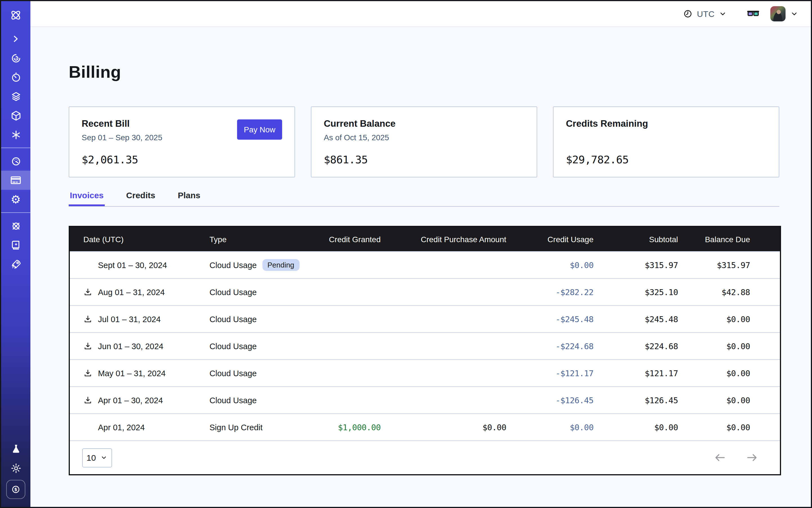 The width and height of the screenshot is (812, 508). Describe the element at coordinates (424, 199) in the screenshot. I see `billing-tabs: Invoices Credits Plans` at that location.